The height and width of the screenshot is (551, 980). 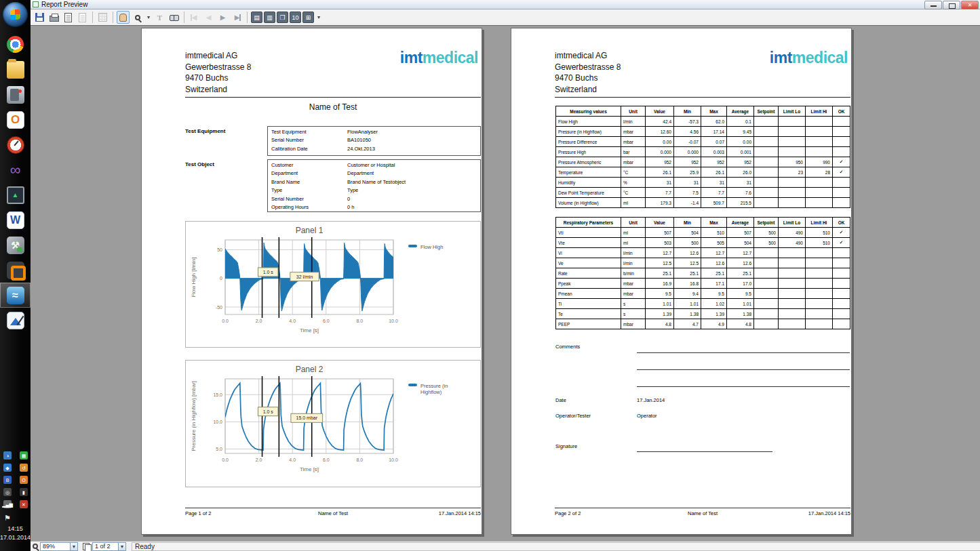 I want to click on vault-icon, so click(x=15, y=95).